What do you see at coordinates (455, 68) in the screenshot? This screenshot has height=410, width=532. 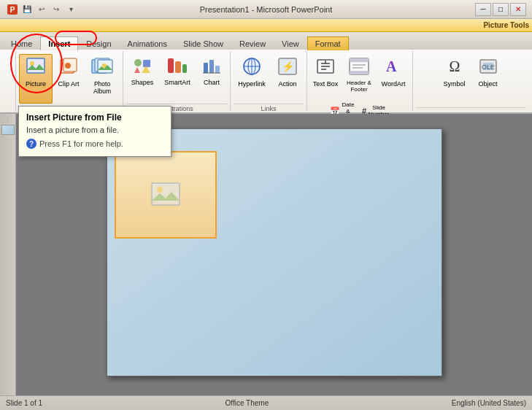 I see `symbol-icon: Ω` at bounding box center [455, 68].